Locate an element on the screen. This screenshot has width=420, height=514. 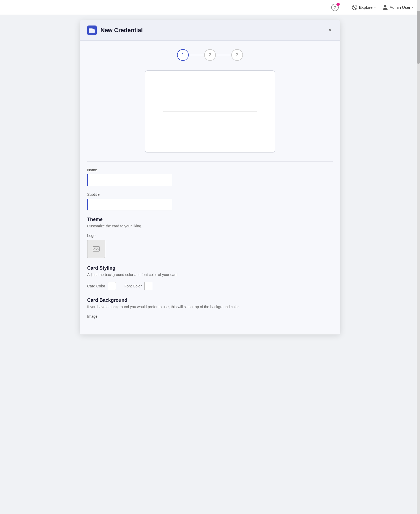
card-preview is located at coordinates (210, 112).